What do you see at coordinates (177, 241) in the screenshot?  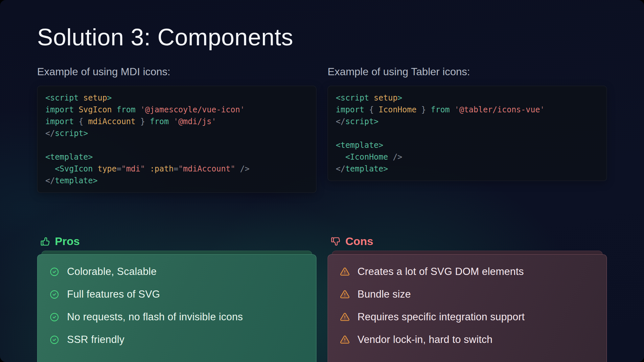 I see `pros-heading: Pros` at bounding box center [177, 241].